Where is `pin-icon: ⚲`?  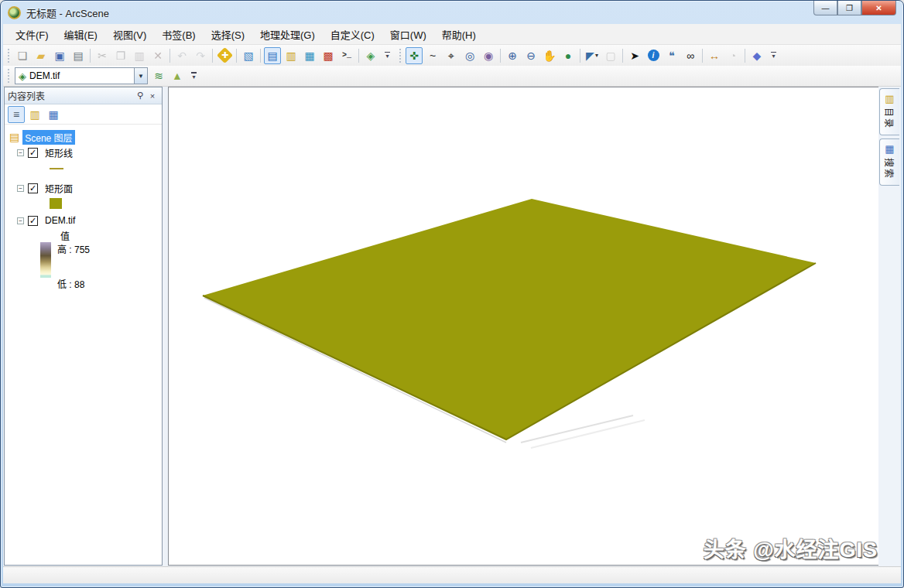
pin-icon: ⚲ is located at coordinates (140, 96).